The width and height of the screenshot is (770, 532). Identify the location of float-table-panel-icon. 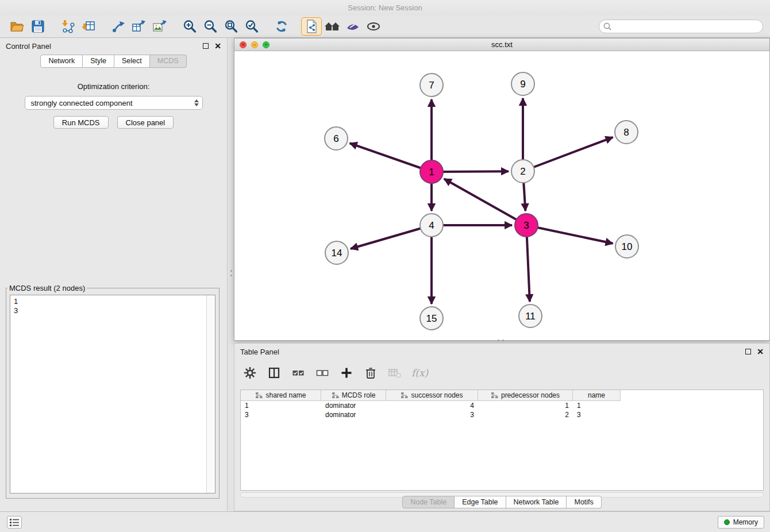
(748, 352).